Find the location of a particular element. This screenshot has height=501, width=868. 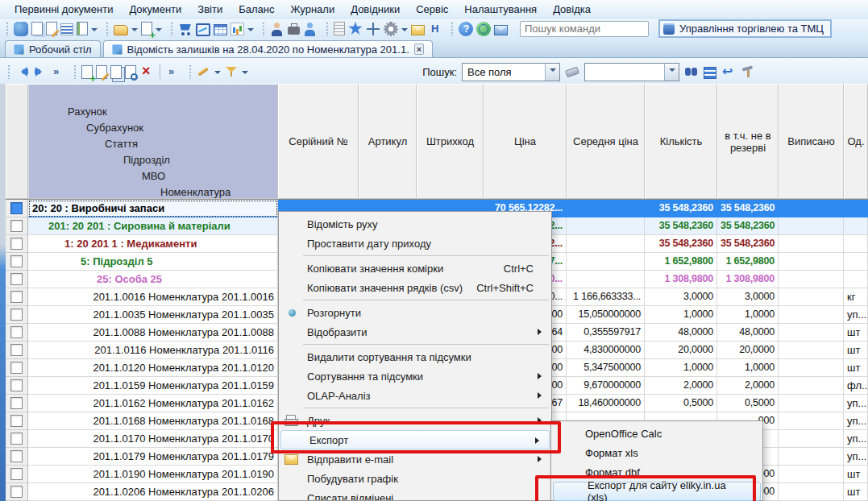

not-reserved-cell: 35 548,2360 is located at coordinates (748, 209).